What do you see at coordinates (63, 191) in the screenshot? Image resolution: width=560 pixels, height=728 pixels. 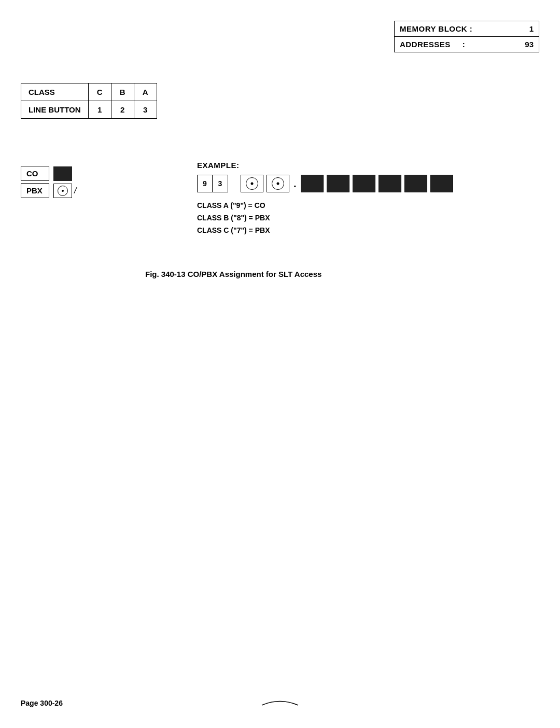 I see `pbx-indicator-circle` at bounding box center [63, 191].